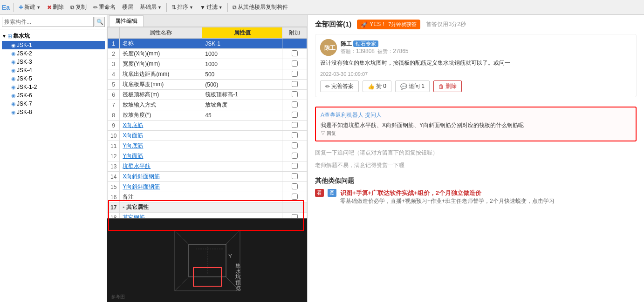 This screenshot has width=644, height=302. I want to click on new-button: ✚ 新建 ▼, so click(30, 7).